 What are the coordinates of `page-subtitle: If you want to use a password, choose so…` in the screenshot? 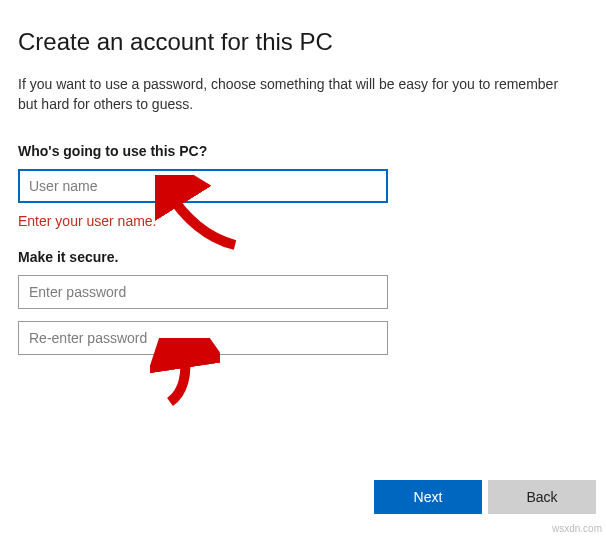 It's located at (298, 94).